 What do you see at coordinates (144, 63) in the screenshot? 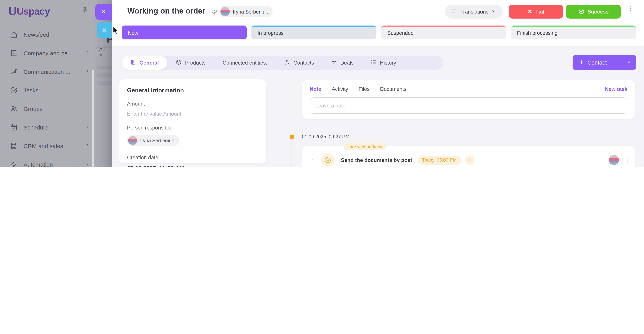
I see `tab-general: General` at bounding box center [144, 63].